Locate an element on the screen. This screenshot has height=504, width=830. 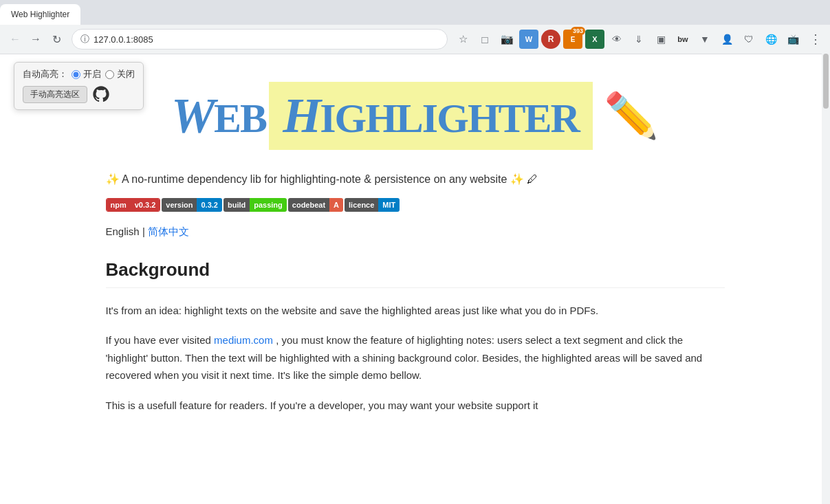
paragraph-2: If you have ever visited medium.com , yo… is located at coordinates (415, 358).